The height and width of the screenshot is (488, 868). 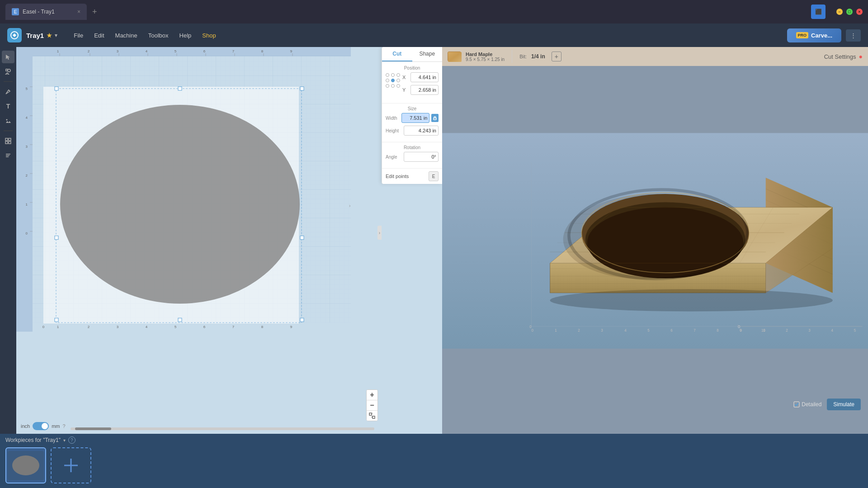 What do you see at coordinates (425, 90) in the screenshot?
I see `y-position-input` at bounding box center [425, 90].